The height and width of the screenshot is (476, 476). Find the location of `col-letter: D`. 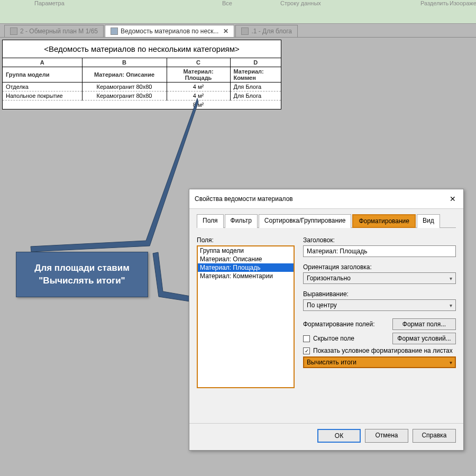

col-letter: D is located at coordinates (255, 62).